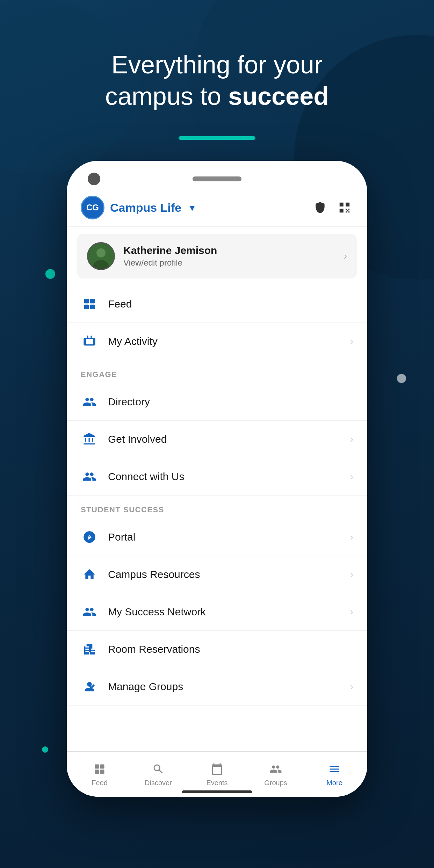 This screenshot has height=868, width=434. What do you see at coordinates (352, 574) in the screenshot?
I see `campus-resources-chevron-icon: ›` at bounding box center [352, 574].